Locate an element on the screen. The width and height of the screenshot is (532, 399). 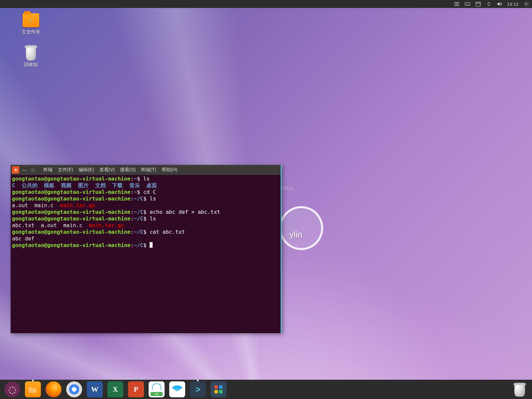
dock-terminal-icon: > is located at coordinates (198, 389).